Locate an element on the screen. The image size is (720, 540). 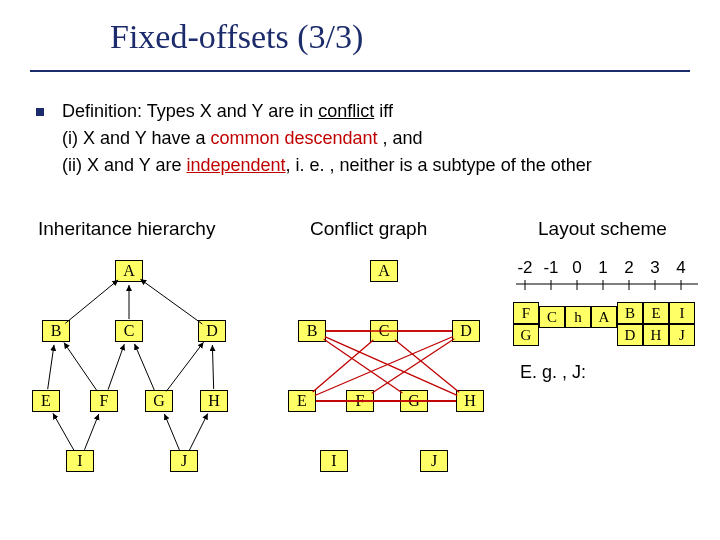
label-conflict: Conflict graph is located at coordinates (368, 229).